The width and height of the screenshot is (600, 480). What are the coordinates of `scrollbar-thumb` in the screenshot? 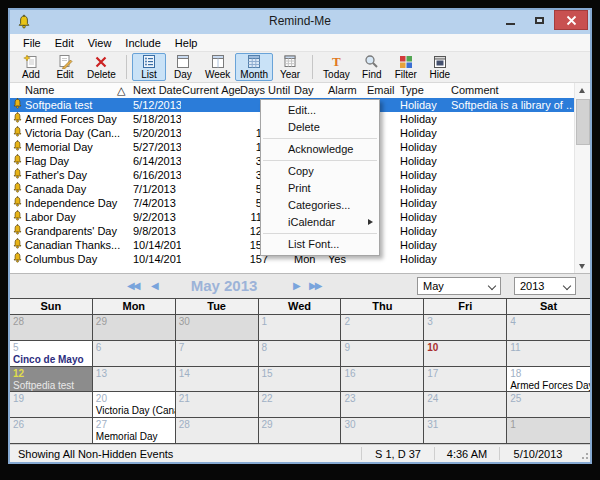 It's located at (583, 122).